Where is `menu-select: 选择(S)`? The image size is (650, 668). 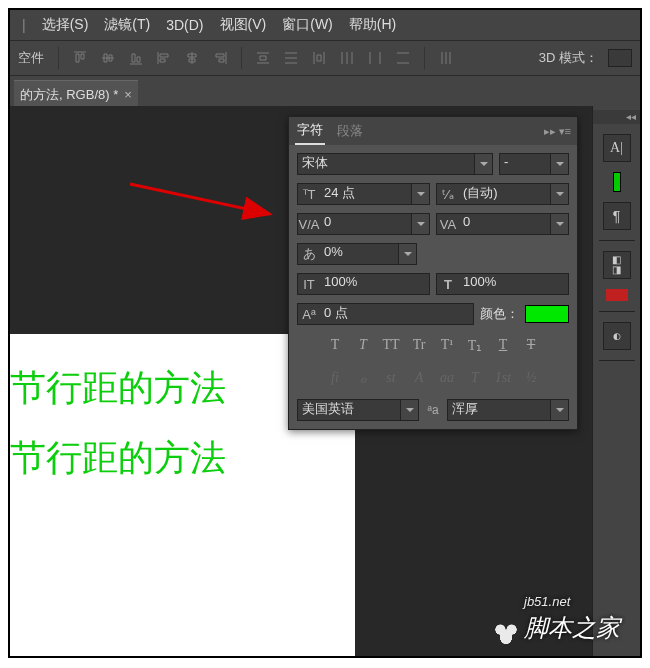 menu-select: 选择(S) is located at coordinates (66, 25).